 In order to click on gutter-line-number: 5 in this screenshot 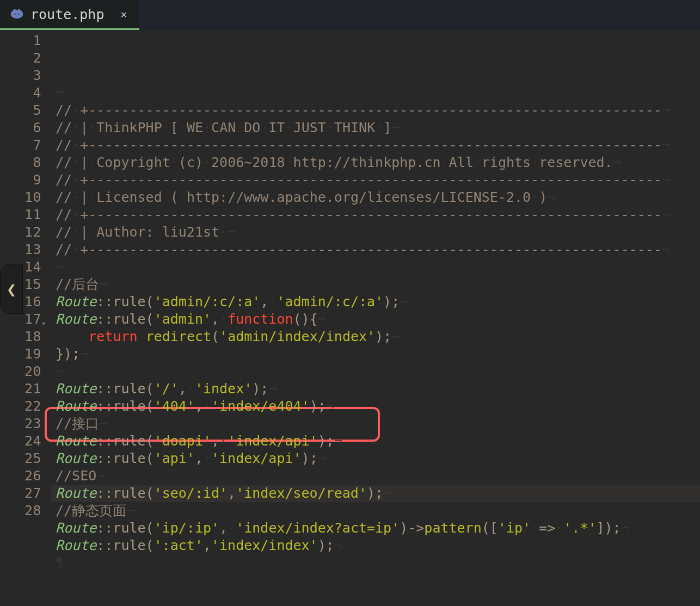, I will do `click(26, 110)`.